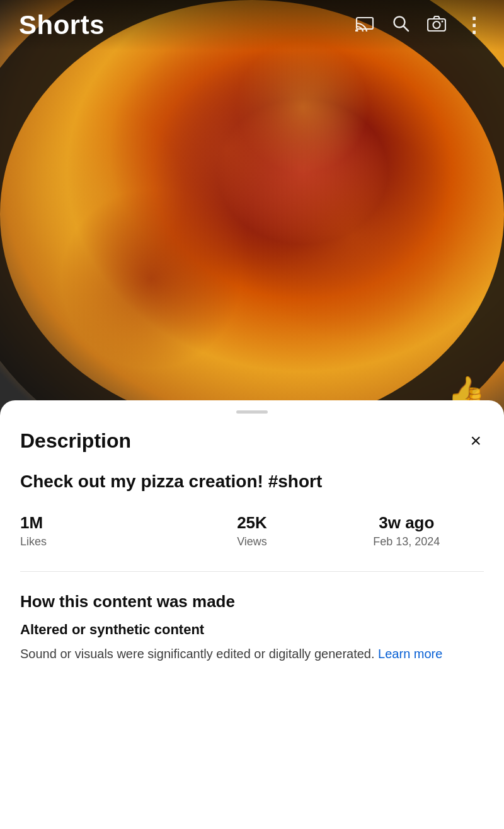 The image size is (504, 829). What do you see at coordinates (252, 441) in the screenshot?
I see `sheet-header: Description ×` at bounding box center [252, 441].